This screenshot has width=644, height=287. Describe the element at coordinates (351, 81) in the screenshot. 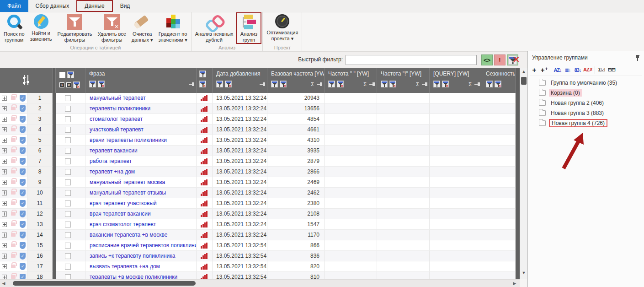

I see `quotes-frequency-column-header: Частота " " [YW]Σ` at that location.